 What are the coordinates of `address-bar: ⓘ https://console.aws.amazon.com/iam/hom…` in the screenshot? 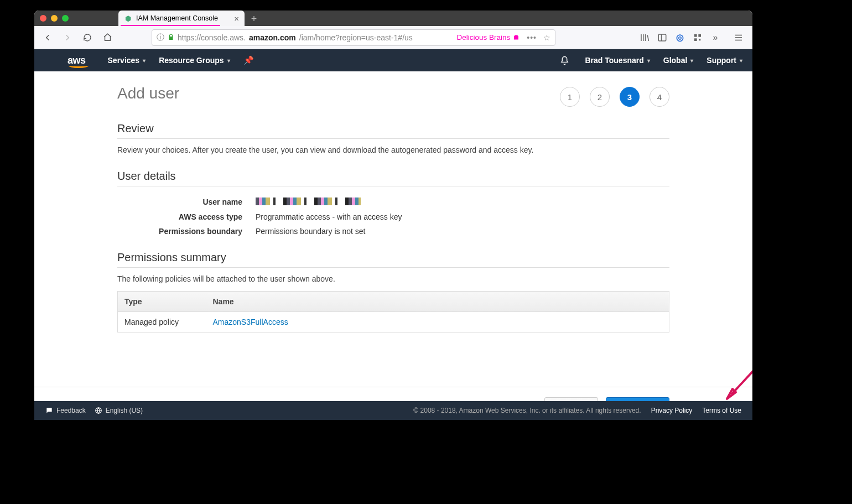 It's located at (354, 38).